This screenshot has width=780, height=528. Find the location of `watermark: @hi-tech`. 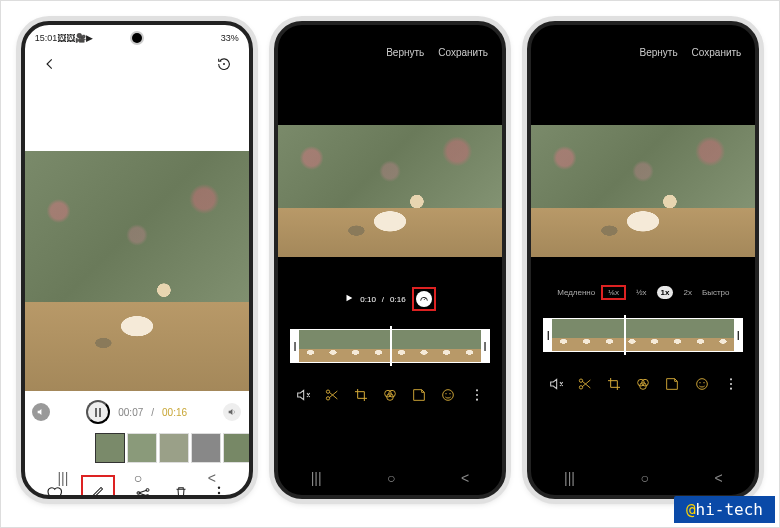

watermark: @hi-tech is located at coordinates (724, 510).